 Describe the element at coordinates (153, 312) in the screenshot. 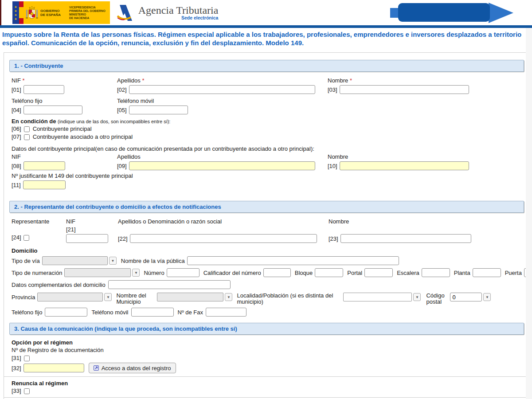

I see `domicilio-telefono-movil-input` at that location.